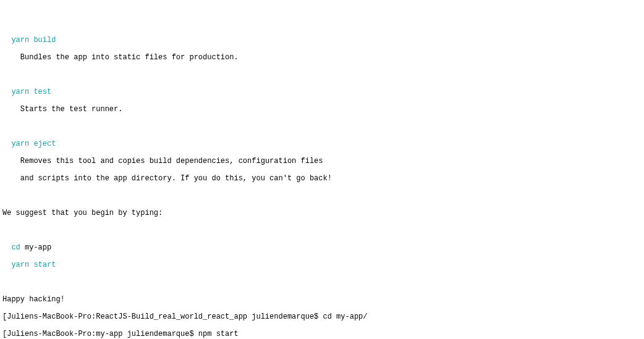  What do you see at coordinates (33, 40) in the screenshot?
I see `cmd-text: yarn build` at bounding box center [33, 40].